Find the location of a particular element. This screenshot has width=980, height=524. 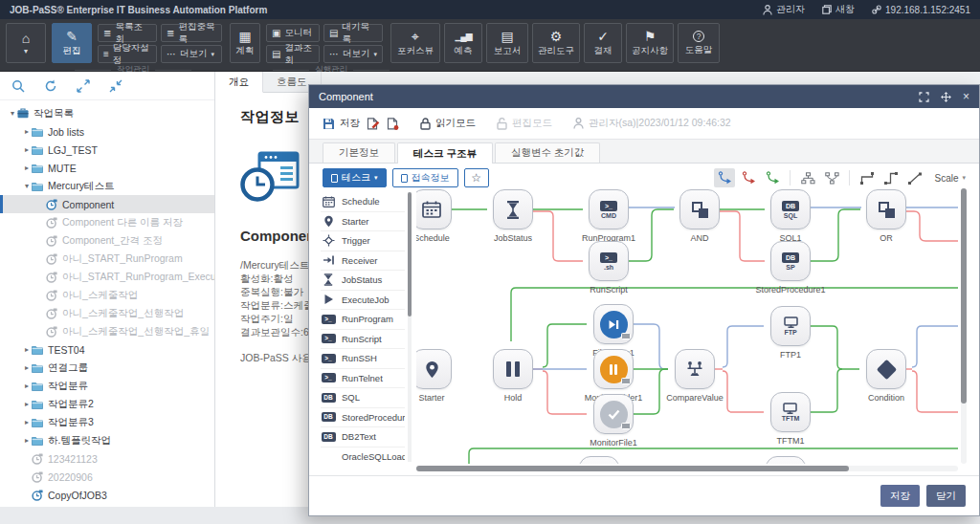

canvas-h-scrollbar is located at coordinates (687, 469).